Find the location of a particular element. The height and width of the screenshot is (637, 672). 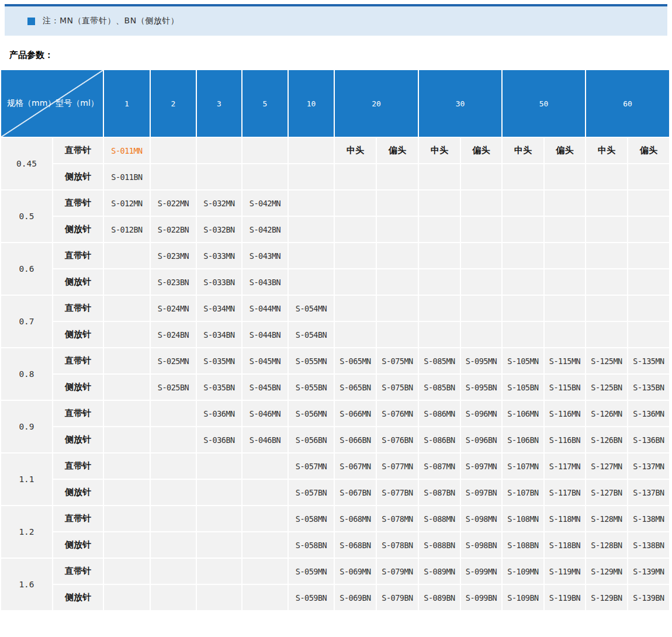

model-cell: S-057MN is located at coordinates (311, 466).